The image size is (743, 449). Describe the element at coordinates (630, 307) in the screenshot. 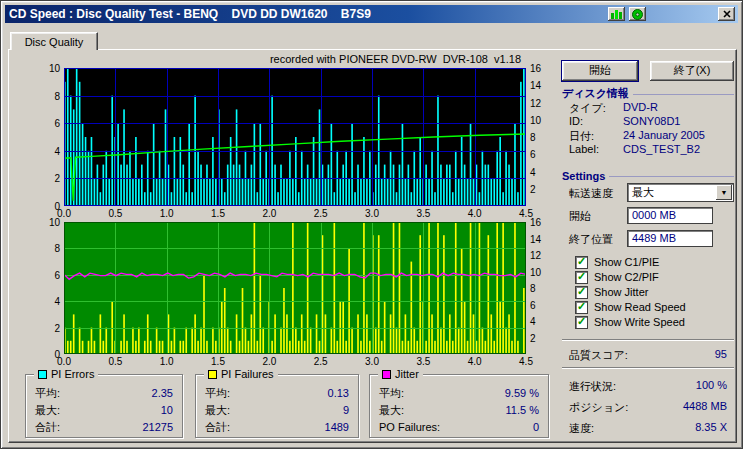

I see `checkbox-show-read-speed: ✓Show Read Speed` at that location.